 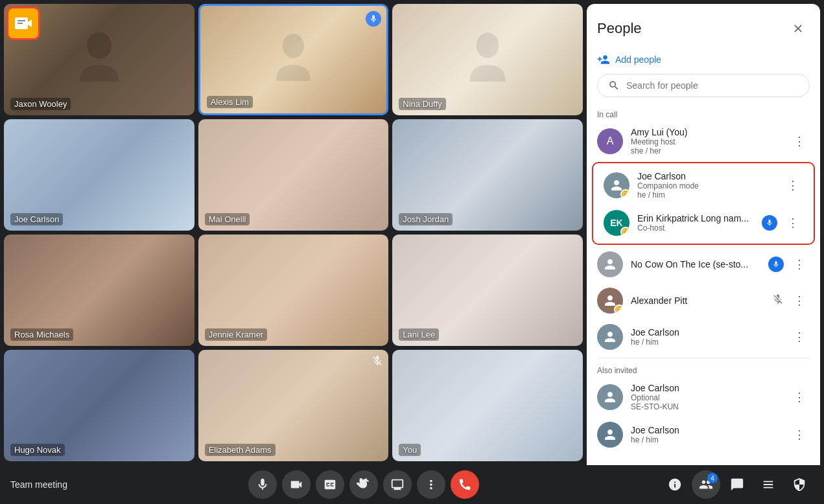 I want to click on search-icon, so click(x=614, y=86).